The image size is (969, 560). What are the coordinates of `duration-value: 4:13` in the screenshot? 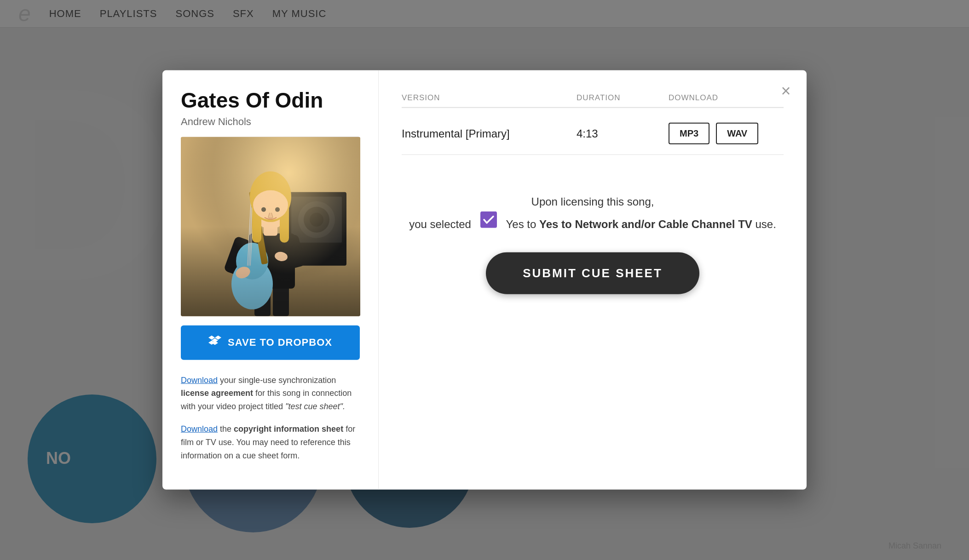 It's located at (623, 133).